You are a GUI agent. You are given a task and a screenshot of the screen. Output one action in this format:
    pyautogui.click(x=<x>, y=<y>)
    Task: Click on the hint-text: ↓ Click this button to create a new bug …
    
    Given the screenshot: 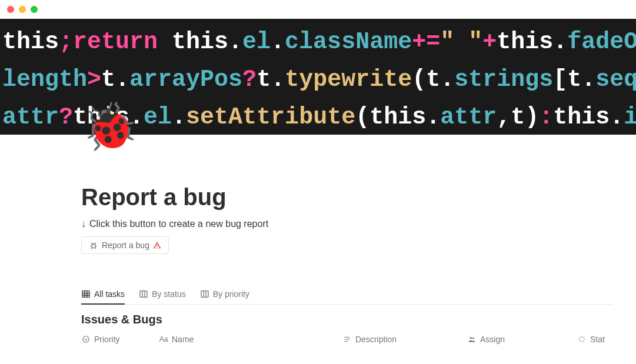 What is the action you would take?
    pyautogui.click(x=347, y=224)
    